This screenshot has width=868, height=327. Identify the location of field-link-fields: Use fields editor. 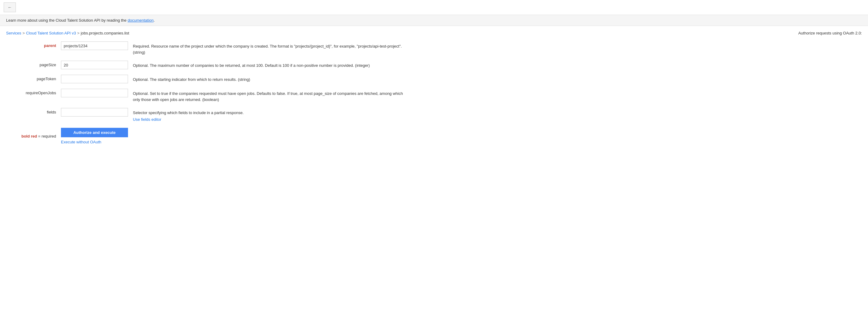
(188, 120).